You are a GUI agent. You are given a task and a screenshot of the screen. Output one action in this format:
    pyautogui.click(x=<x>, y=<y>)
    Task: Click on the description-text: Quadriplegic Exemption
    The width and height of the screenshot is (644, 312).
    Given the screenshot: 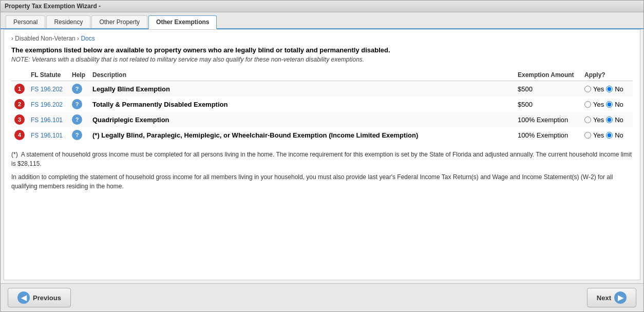 What is the action you would take?
    pyautogui.click(x=131, y=120)
    